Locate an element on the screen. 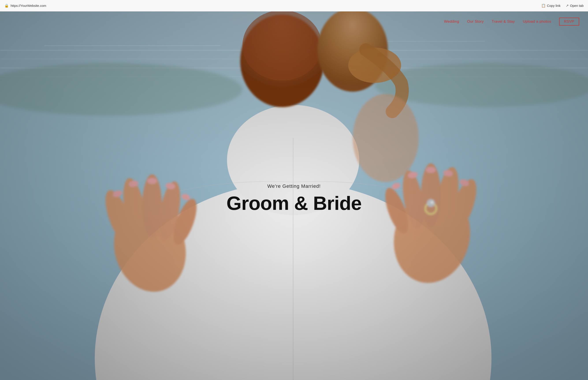  browser-address-area: 🔒 https://YourWebsite.com is located at coordinates (25, 5).